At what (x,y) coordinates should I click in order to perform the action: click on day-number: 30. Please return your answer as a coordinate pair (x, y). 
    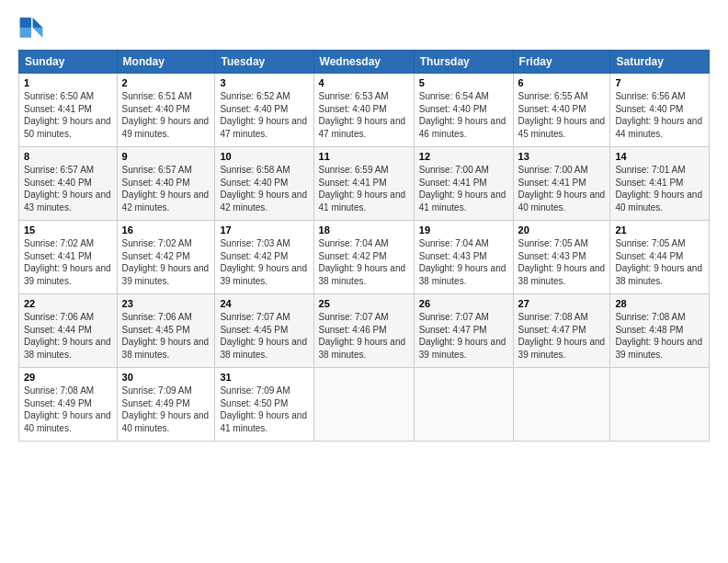
    Looking at the image, I should click on (166, 377).